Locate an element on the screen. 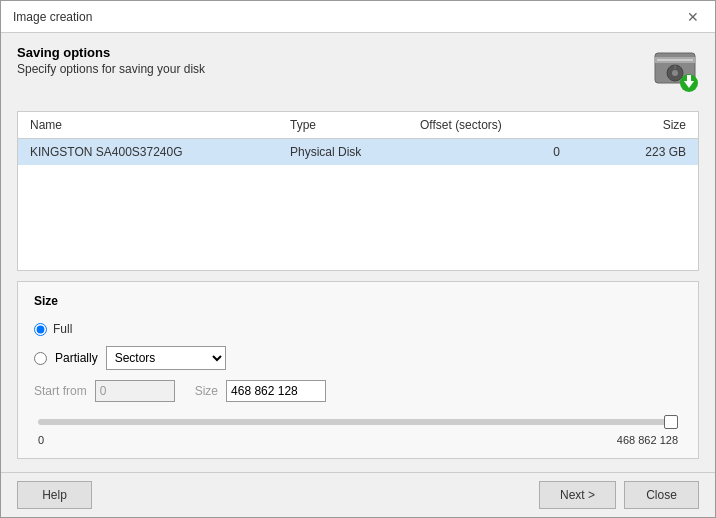 This screenshot has width=716, height=518. partially-radio is located at coordinates (40, 358).